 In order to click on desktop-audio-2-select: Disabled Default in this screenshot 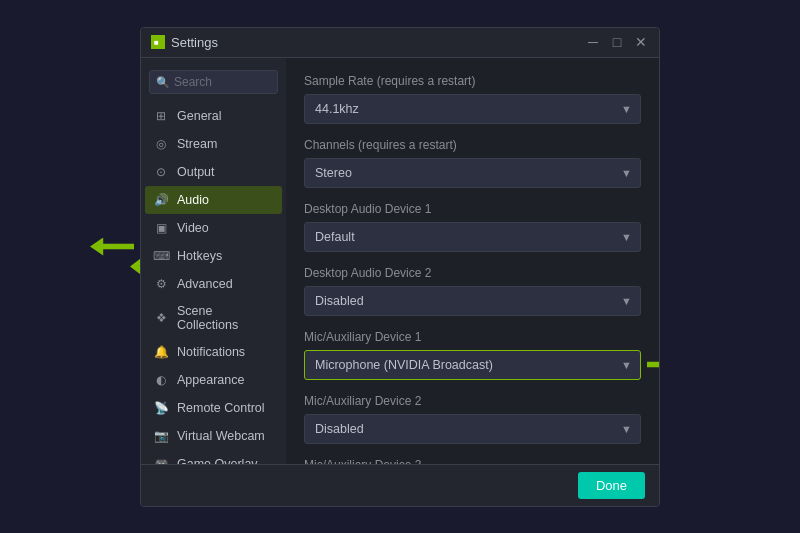, I will do `click(472, 301)`.